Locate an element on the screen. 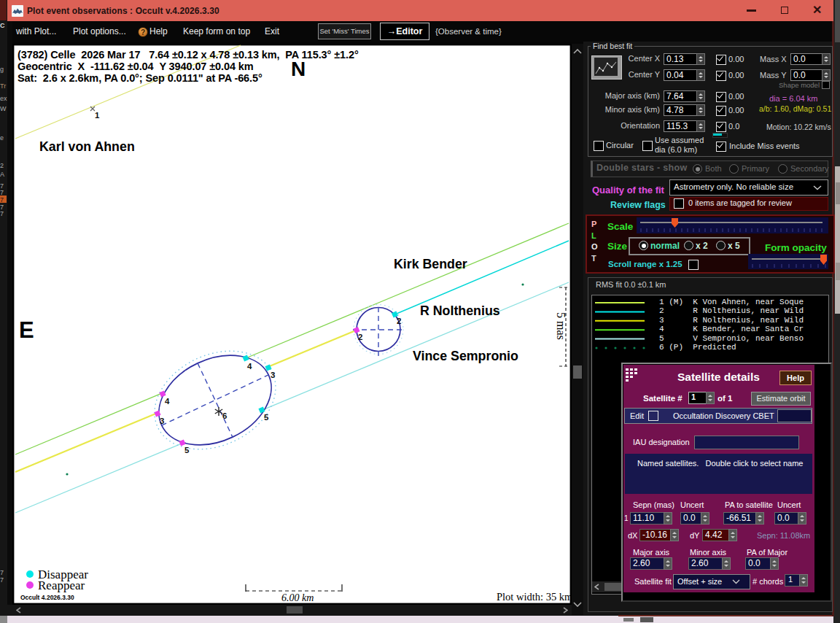 The width and height of the screenshot is (840, 623). svg-text: Kirk Bender is located at coordinates (430, 264).